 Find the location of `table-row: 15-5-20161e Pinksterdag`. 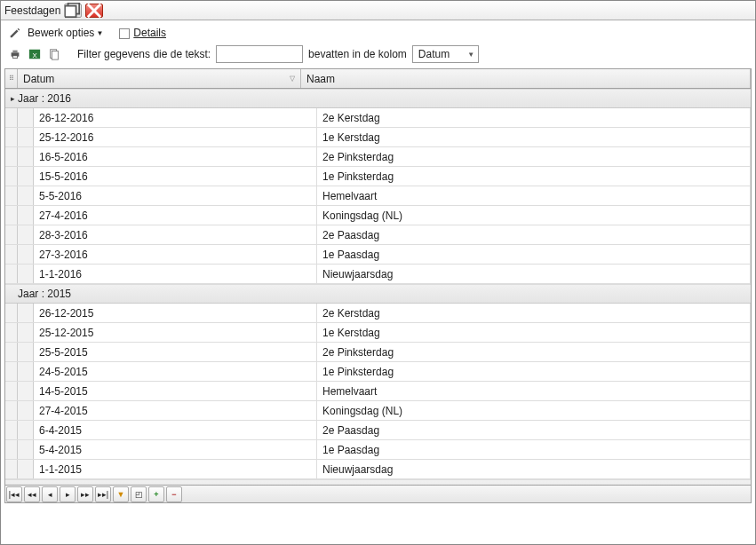

table-row: 15-5-20161e Pinksterdag is located at coordinates (378, 177).